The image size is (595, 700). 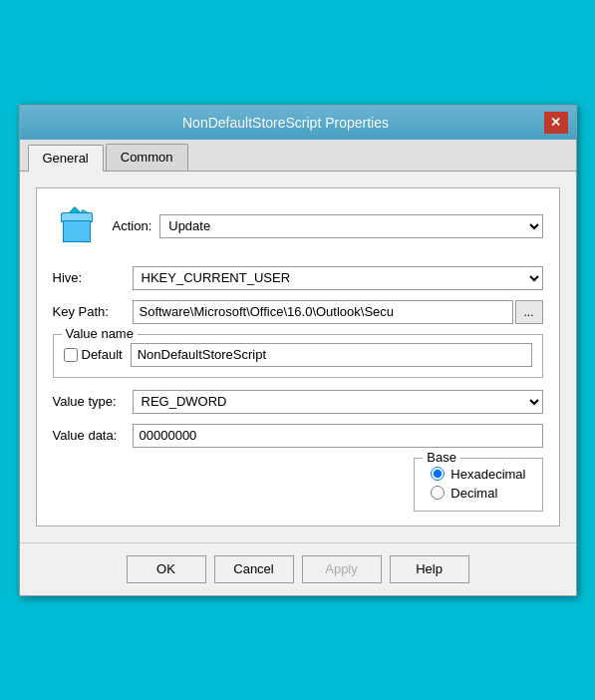 I want to click on icon-base, so click(x=77, y=231).